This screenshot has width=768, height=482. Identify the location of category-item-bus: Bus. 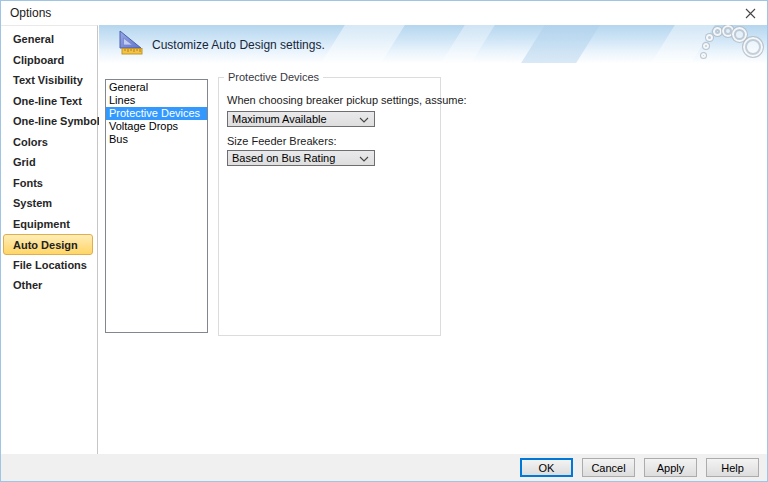
(156, 140).